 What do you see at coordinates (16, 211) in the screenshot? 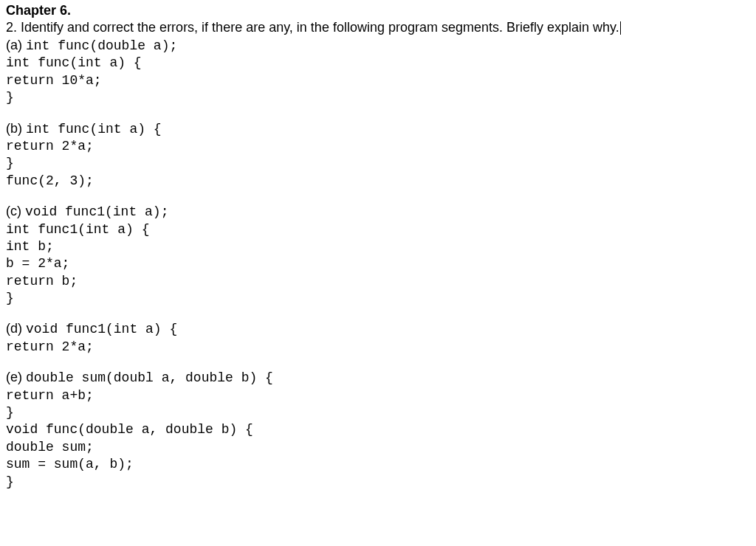
I see `segment-label: (c)` at bounding box center [16, 211].